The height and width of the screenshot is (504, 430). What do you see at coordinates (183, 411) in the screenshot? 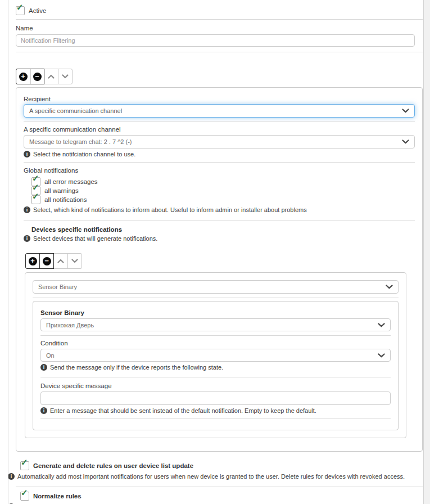
I see `hint-text: Enter a message that should be sent inst…` at bounding box center [183, 411].